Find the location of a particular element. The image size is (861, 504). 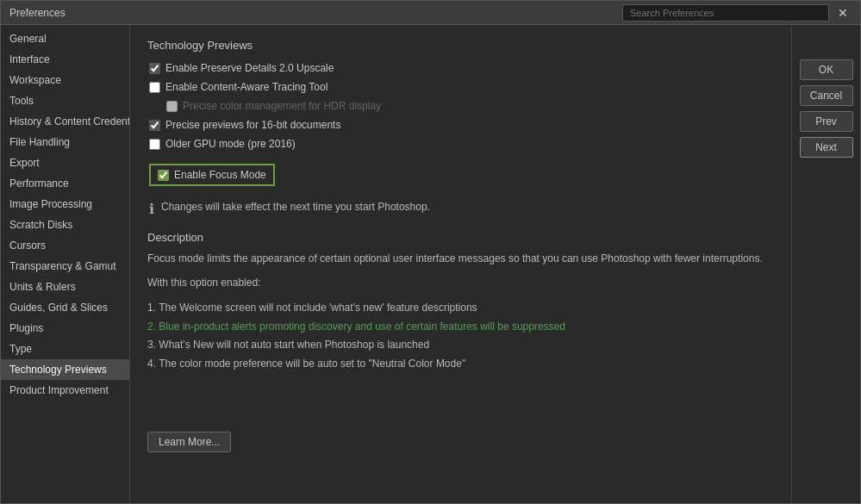

close-button: ✕ is located at coordinates (843, 13).